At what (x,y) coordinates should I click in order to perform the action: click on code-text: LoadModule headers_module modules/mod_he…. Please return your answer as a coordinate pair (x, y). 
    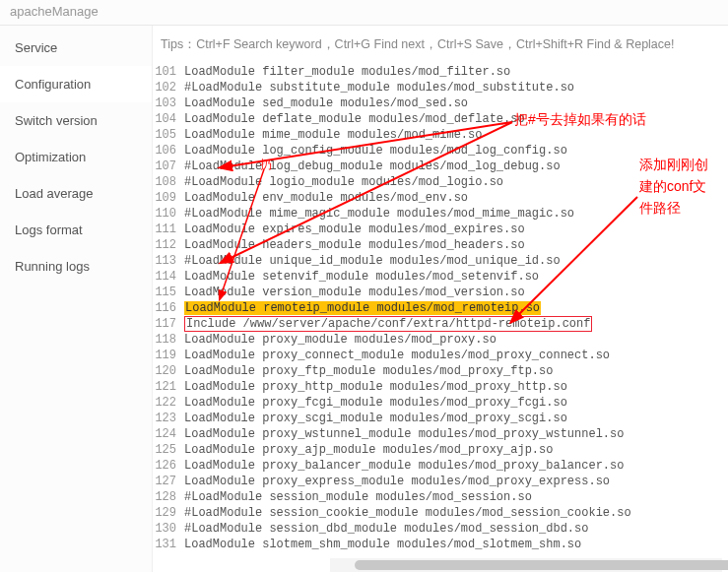
    Looking at the image, I should click on (355, 245).